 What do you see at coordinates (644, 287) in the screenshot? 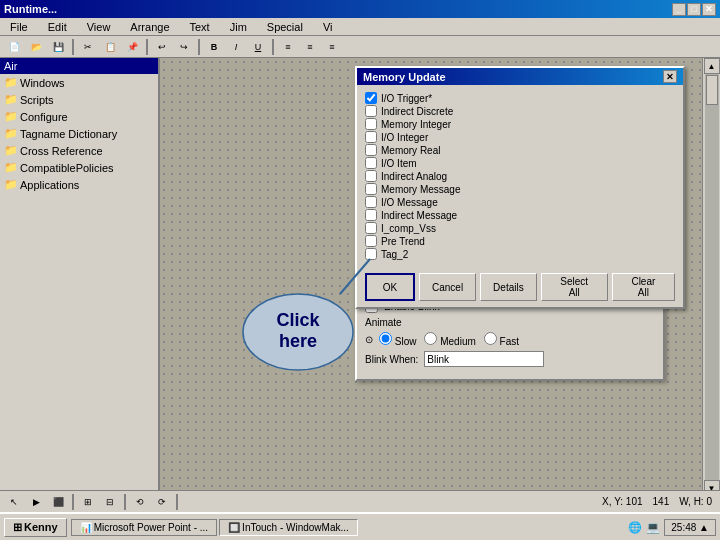
I see `clear-all-button: Clear All` at bounding box center [644, 287].